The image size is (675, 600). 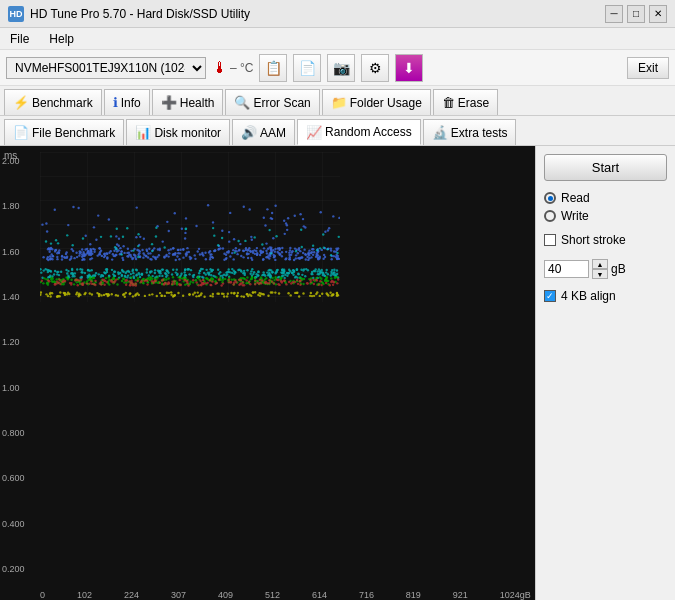 What do you see at coordinates (466, 102) in the screenshot?
I see `tab-erase: 🗑 Erase` at bounding box center [466, 102].